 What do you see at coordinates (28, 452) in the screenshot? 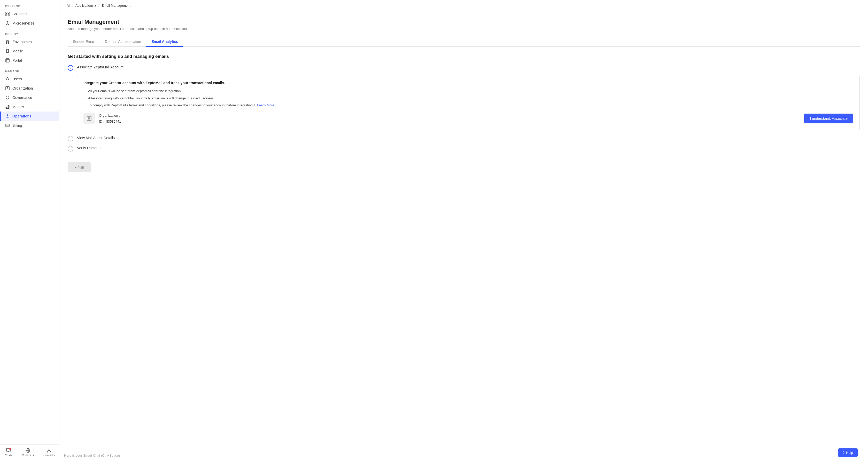
I see `bottom-bar-channels: Channels` at bounding box center [28, 452].